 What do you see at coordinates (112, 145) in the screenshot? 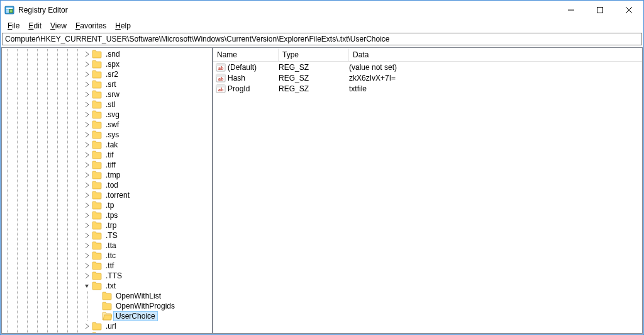
I see `tree-node-label: .tak` at bounding box center [112, 145].